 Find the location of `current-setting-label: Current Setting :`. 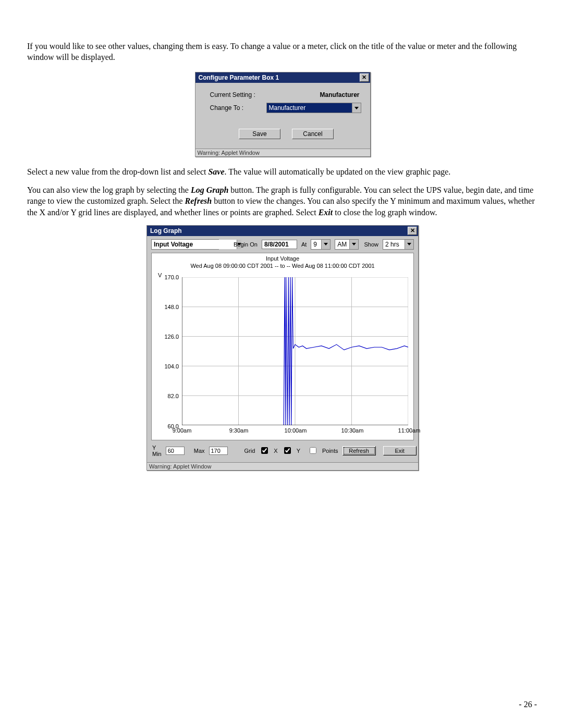

current-setting-label: Current Setting : is located at coordinates (238, 95).